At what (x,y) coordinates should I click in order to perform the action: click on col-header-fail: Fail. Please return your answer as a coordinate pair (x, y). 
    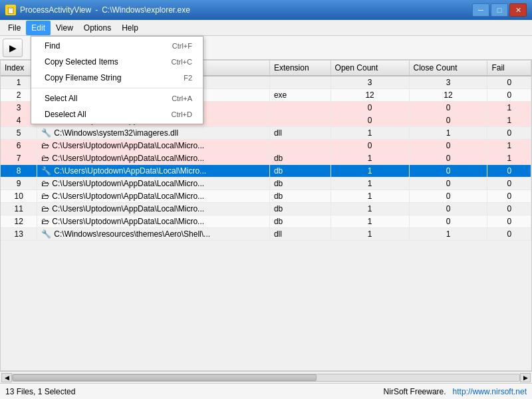
    Looking at the image, I should click on (509, 68).